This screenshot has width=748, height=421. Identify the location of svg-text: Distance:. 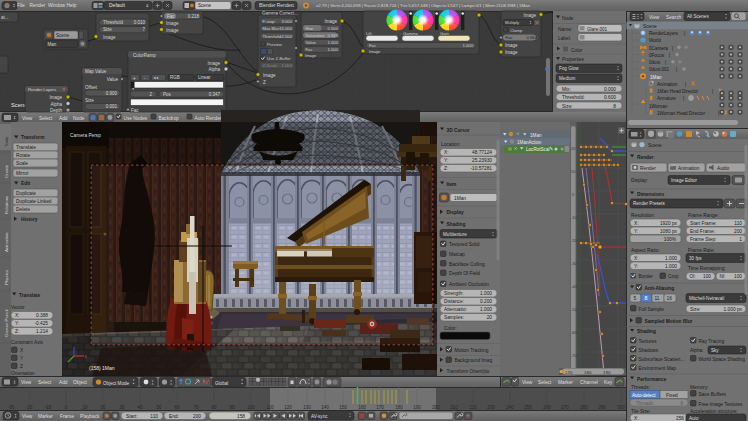
(454, 302).